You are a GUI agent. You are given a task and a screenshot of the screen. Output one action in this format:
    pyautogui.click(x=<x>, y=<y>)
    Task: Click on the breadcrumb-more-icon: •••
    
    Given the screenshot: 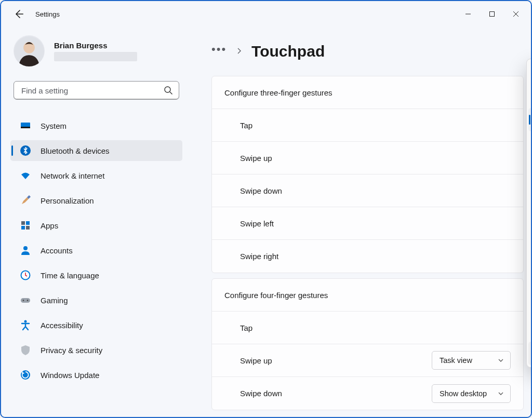 What is the action you would take?
    pyautogui.click(x=219, y=51)
    